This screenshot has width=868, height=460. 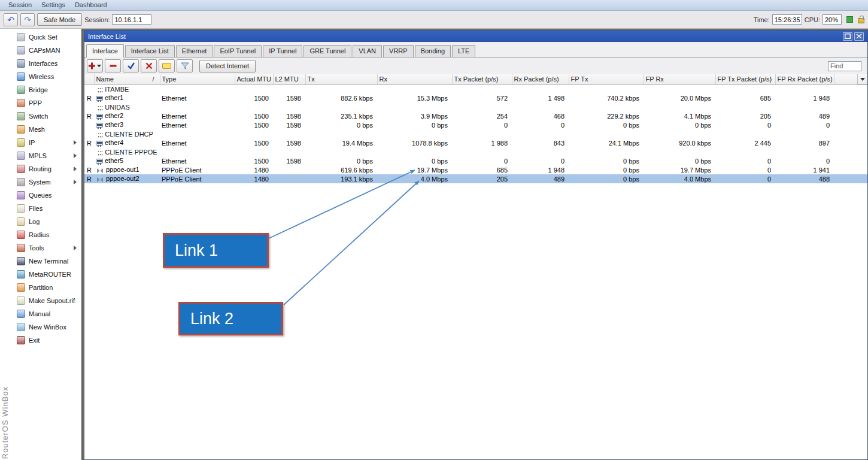 What do you see at coordinates (476, 134) in the screenshot?
I see `comment-row: ;;; CLIENTE DHCP` at bounding box center [476, 134].